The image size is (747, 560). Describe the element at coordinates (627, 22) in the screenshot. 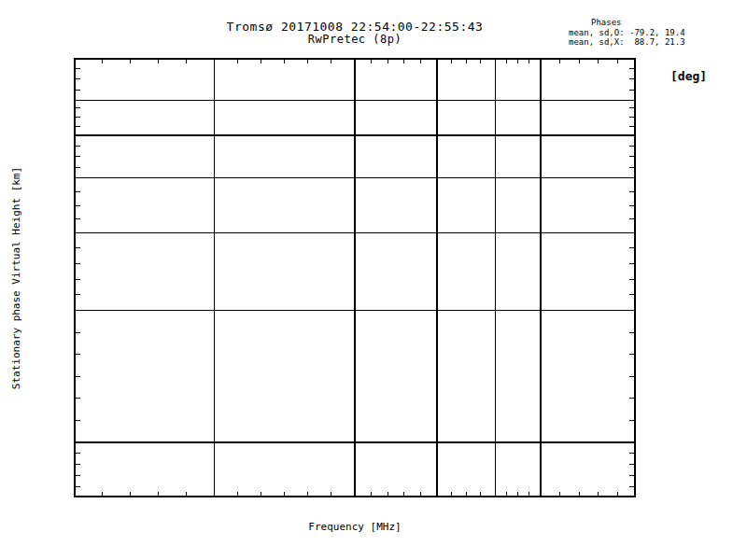

I see `phase-stats-heading: Phases` at that location.